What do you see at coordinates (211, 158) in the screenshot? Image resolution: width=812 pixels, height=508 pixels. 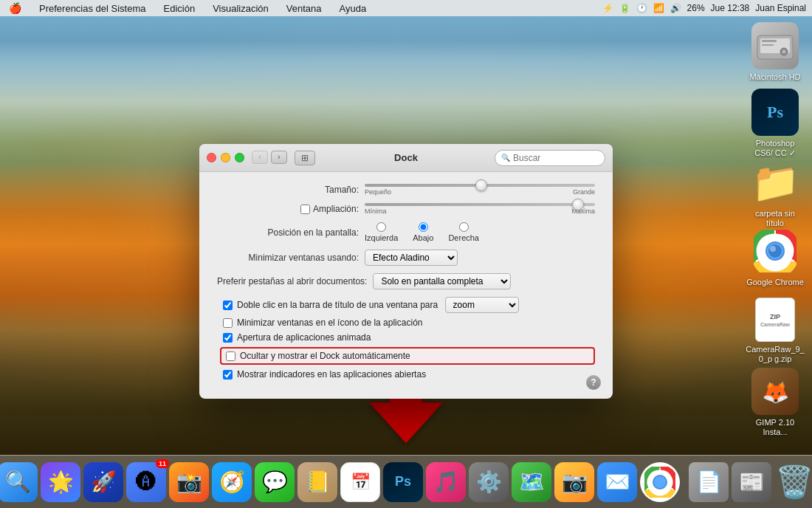 I see `close-button` at bounding box center [211, 158].